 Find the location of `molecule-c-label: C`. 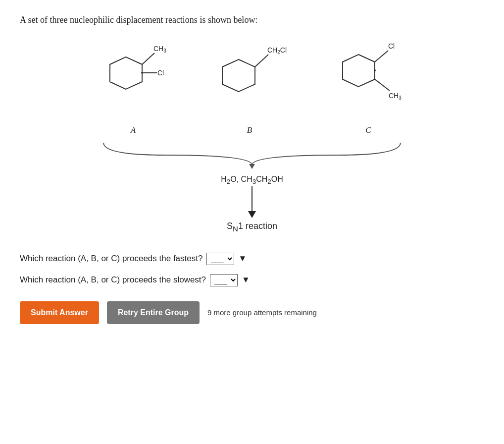

molecule-c-label: C is located at coordinates (368, 130).